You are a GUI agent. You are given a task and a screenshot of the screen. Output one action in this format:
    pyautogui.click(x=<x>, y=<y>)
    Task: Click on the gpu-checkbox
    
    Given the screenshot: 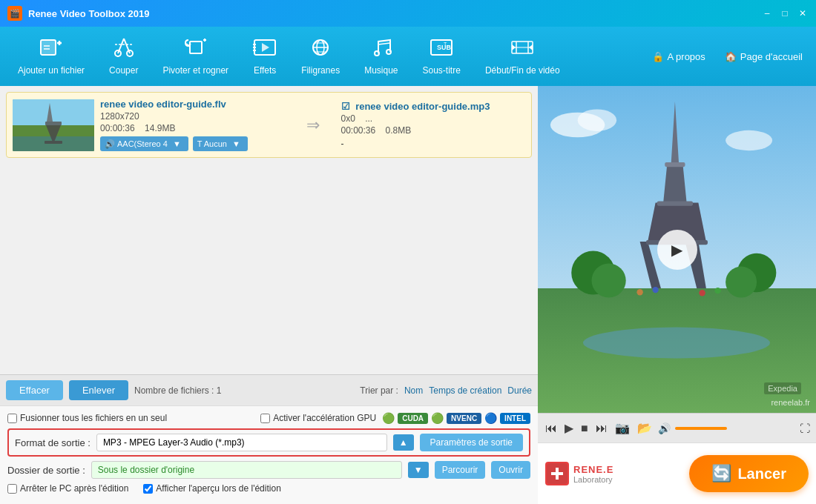 What is the action you would take?
    pyautogui.click(x=266, y=418)
    